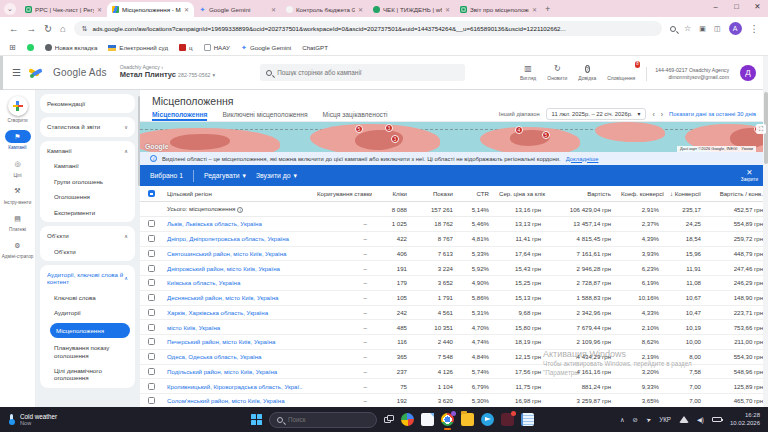 The width and height of the screenshot is (768, 432). I want to click on region-link: Солом'янський район, місто Київ, Україна, so click(237, 400).